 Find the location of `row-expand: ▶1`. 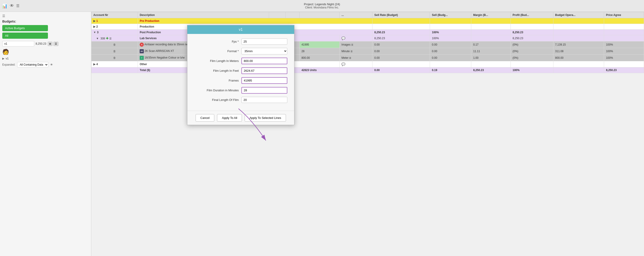

row-expand: ▶1 is located at coordinates (114, 21).